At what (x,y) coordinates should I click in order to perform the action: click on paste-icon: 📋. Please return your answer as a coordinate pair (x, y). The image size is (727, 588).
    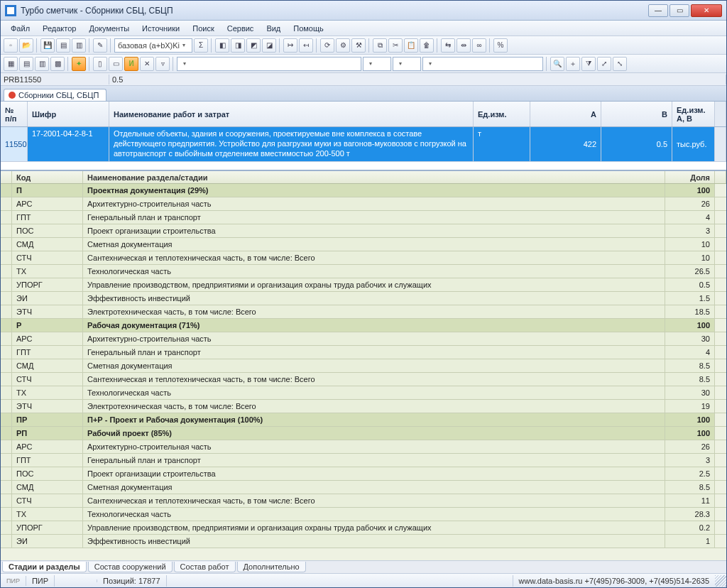
    Looking at the image, I should click on (411, 45).